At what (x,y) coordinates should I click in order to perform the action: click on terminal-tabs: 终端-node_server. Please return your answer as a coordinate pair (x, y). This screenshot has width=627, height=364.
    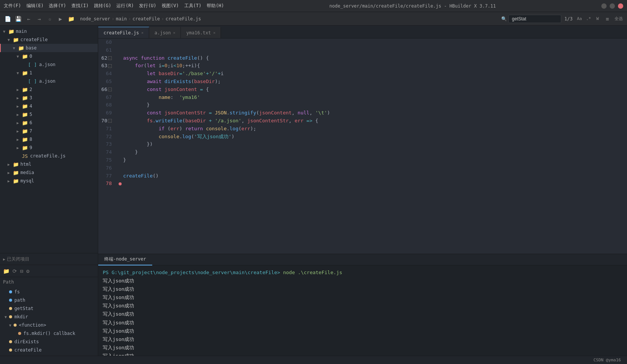
    Looking at the image, I should click on (363, 260).